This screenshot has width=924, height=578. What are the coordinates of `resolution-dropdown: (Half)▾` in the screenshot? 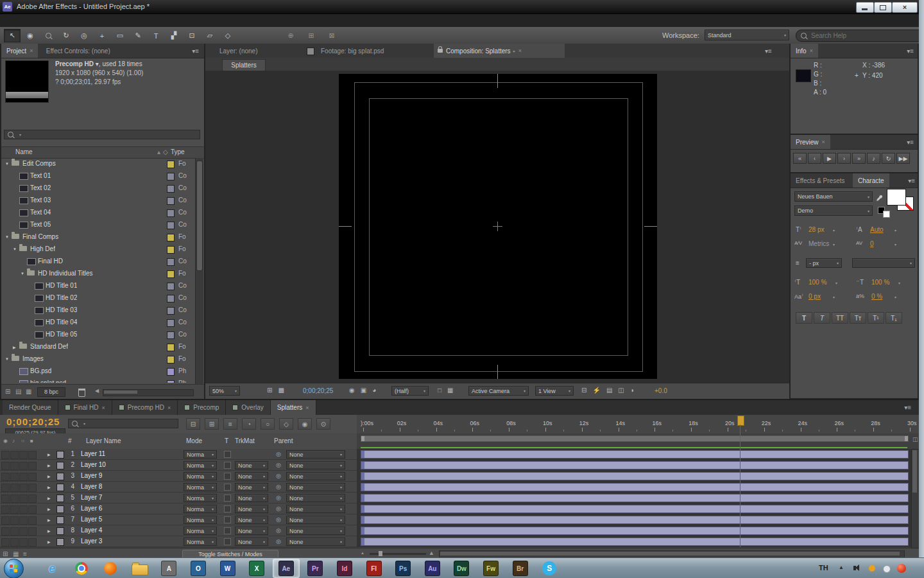 It's located at (410, 390).